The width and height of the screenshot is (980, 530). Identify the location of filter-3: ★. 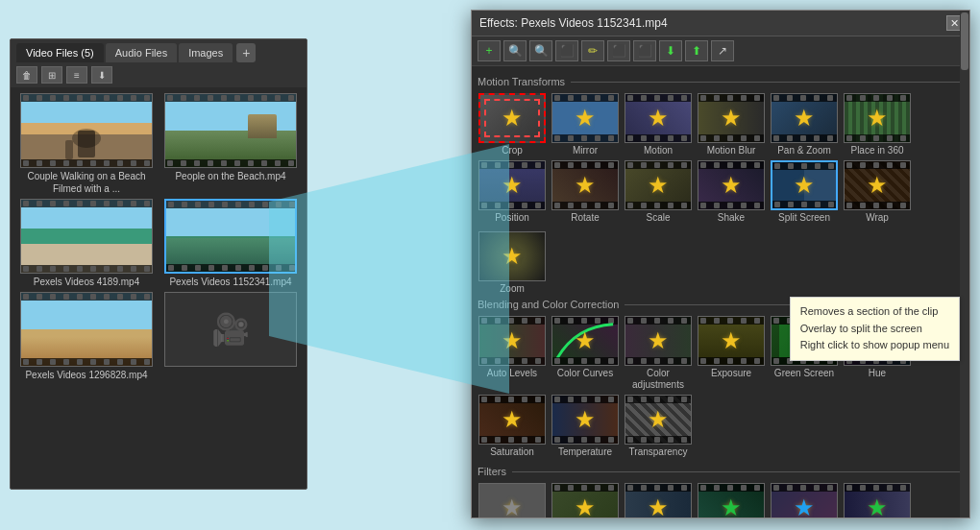
(658, 500).